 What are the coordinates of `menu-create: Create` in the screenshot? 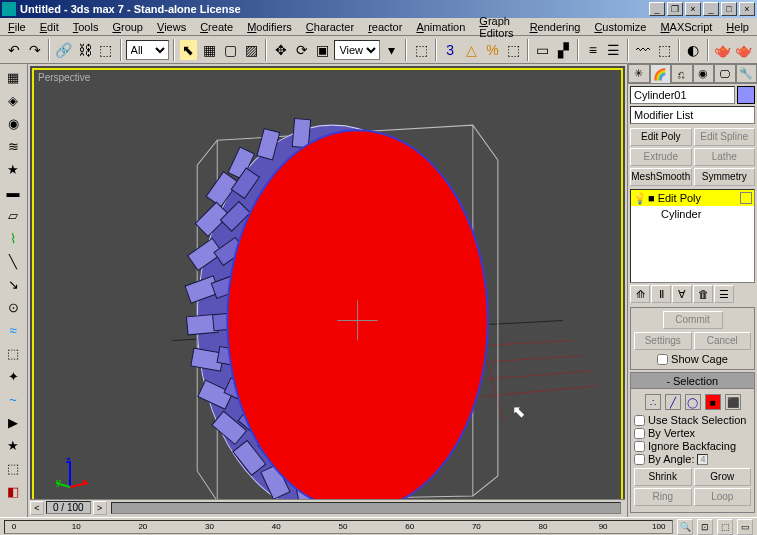 It's located at (216, 27).